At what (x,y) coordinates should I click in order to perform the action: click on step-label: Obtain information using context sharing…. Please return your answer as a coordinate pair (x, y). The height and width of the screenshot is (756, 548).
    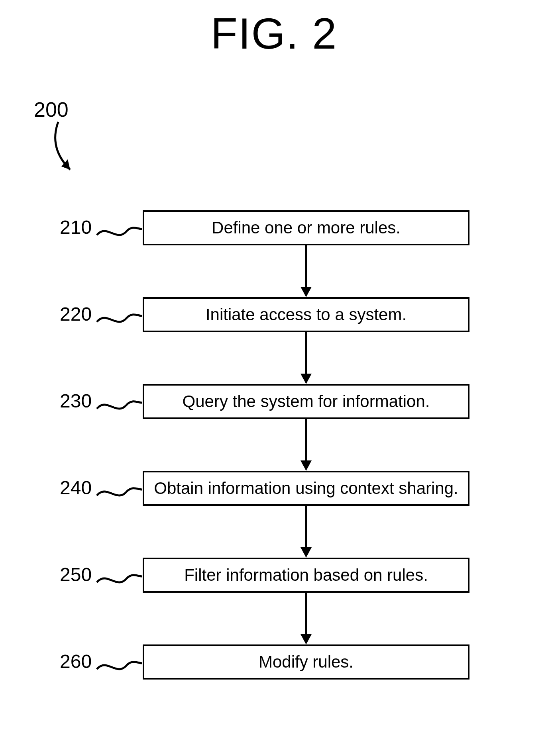
    Looking at the image, I should click on (306, 488).